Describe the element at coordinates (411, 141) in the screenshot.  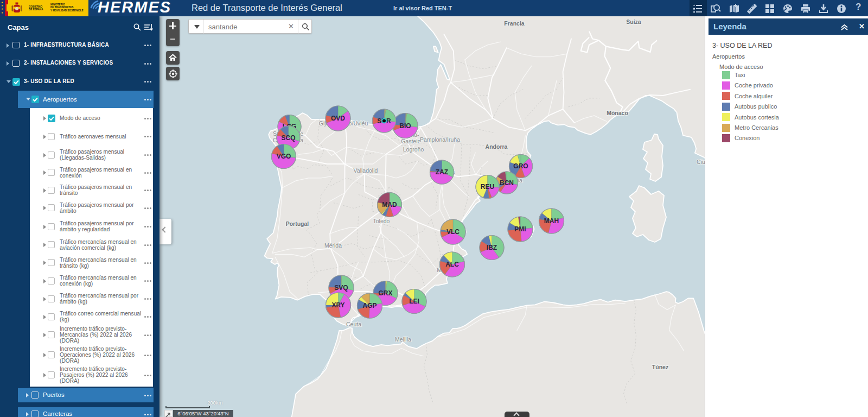
I see `svg-text: Gasteiz` at that location.